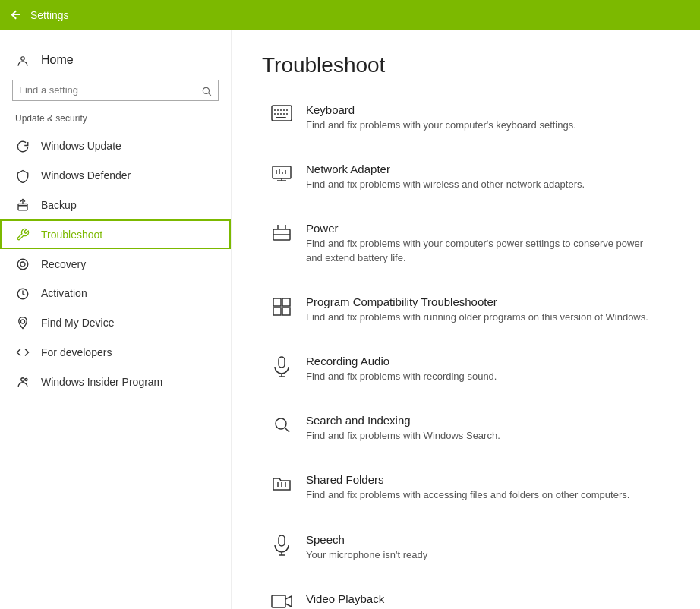 The height and width of the screenshot is (609, 700). What do you see at coordinates (466, 488) in the screenshot?
I see `troubleshoot-item-shared-folders: Shared Folders Find and fix problems wit…` at bounding box center [466, 488].